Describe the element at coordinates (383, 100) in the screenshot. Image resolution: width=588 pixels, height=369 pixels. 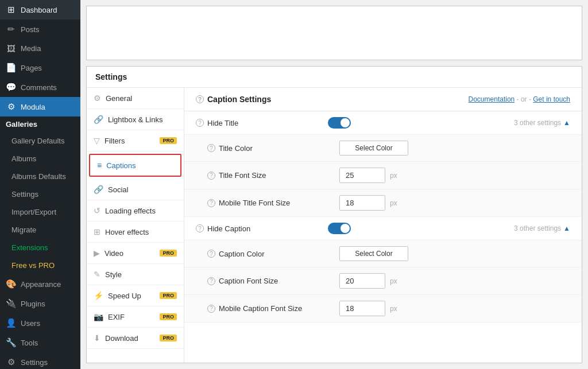
I see `caption-settings-header: ? Caption Settings Documentation - or - …` at that location.